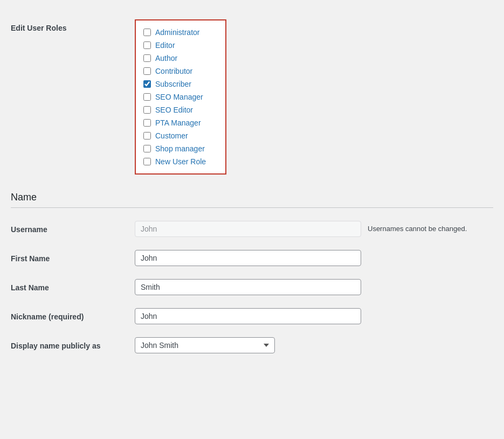 The image size is (504, 439). I want to click on role-checkbox-editor, so click(147, 45).